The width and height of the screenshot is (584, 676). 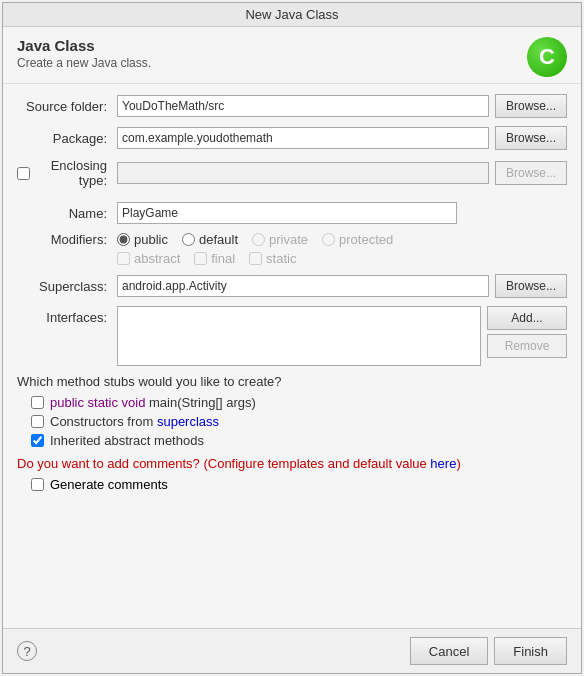 I want to click on name-label: Name:, so click(x=67, y=214).